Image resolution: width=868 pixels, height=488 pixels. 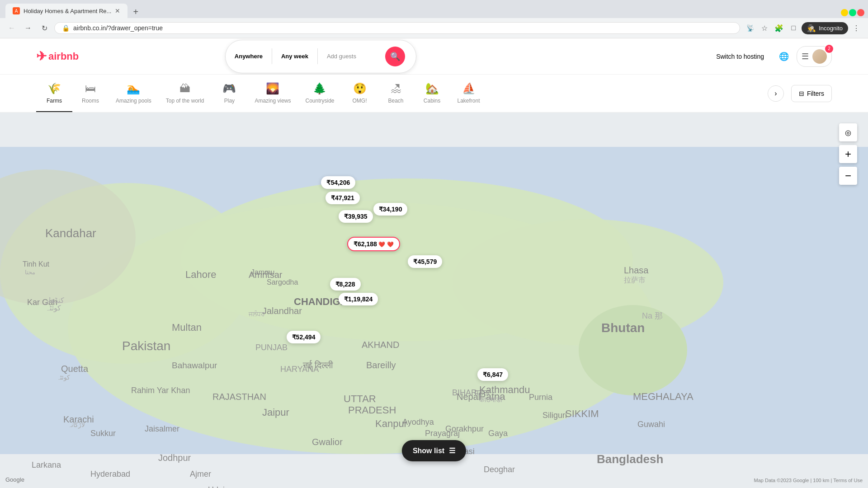 I want to click on svg-text: Jodhpur, so click(x=175, y=458).